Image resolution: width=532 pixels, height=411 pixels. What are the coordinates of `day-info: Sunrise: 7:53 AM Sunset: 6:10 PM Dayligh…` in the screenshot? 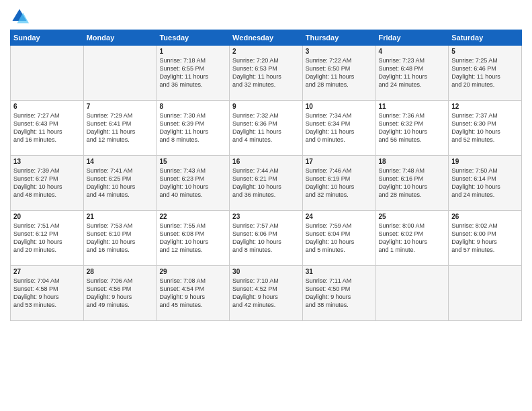 It's located at (120, 238).